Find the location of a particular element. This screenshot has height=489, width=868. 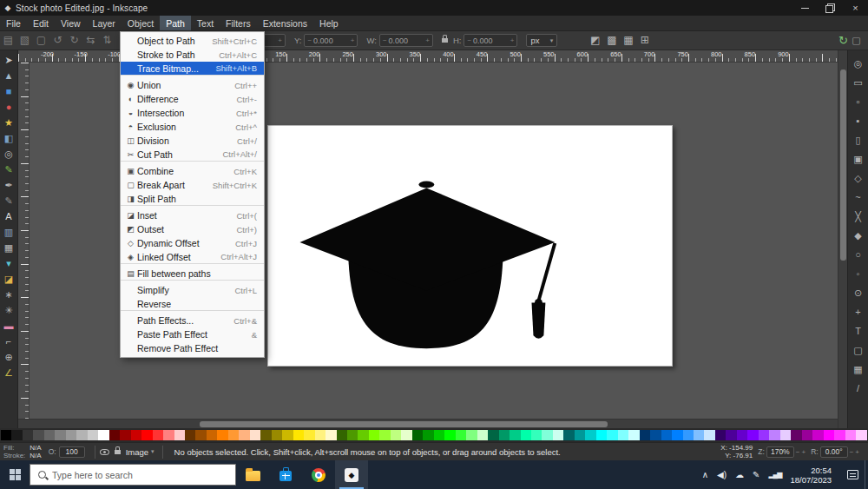

selector-tool: ➤ is located at coordinates (9, 60).